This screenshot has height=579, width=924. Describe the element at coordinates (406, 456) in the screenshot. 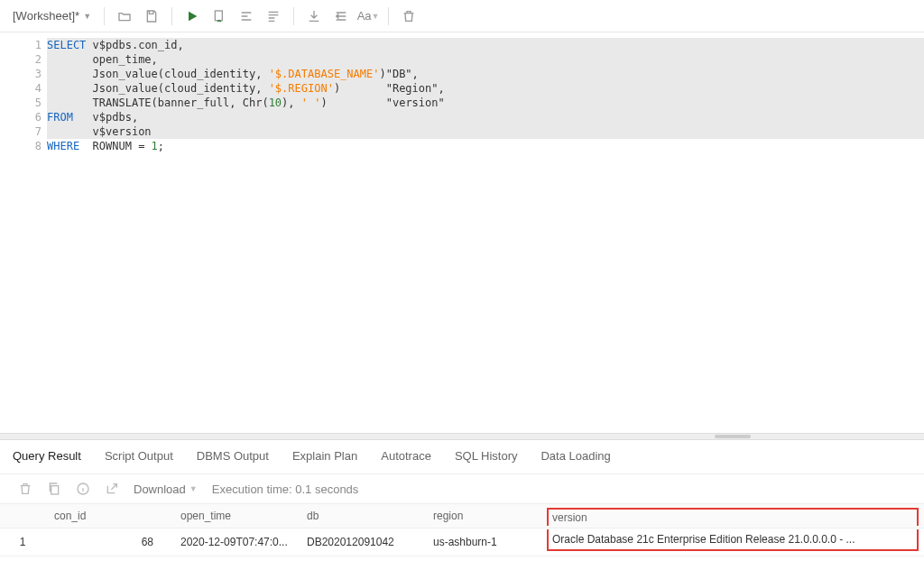

I see `tab-autotrace: Autotrace` at that location.